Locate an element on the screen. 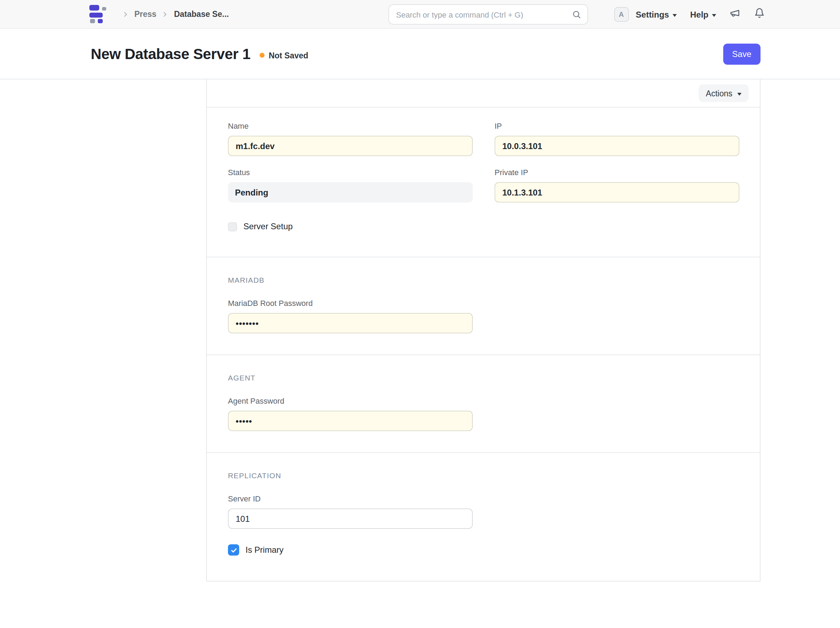  field-agent-password: Agent Password is located at coordinates (350, 414).